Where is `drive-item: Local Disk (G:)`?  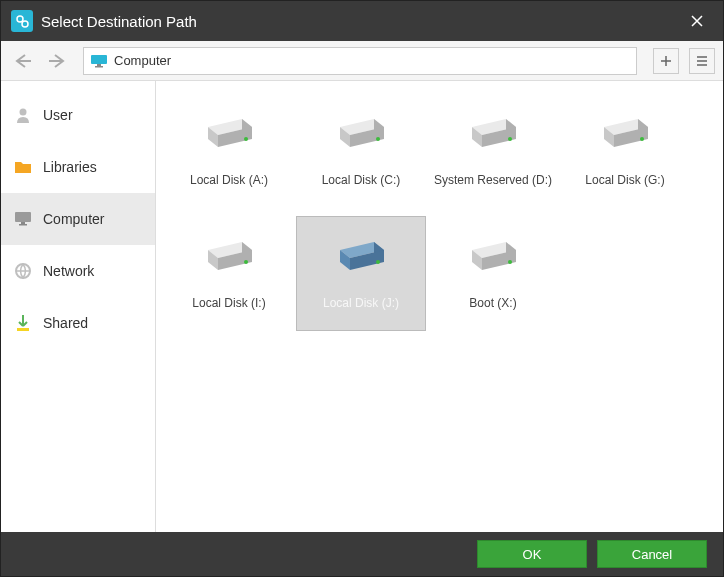
drive-item: Local Disk (G:) is located at coordinates (625, 150).